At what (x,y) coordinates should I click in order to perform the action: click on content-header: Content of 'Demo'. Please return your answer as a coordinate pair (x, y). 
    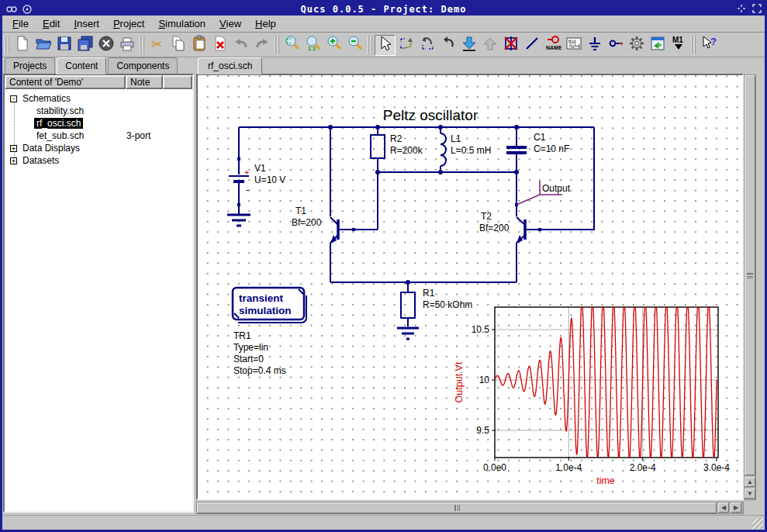
    Looking at the image, I should click on (65, 82).